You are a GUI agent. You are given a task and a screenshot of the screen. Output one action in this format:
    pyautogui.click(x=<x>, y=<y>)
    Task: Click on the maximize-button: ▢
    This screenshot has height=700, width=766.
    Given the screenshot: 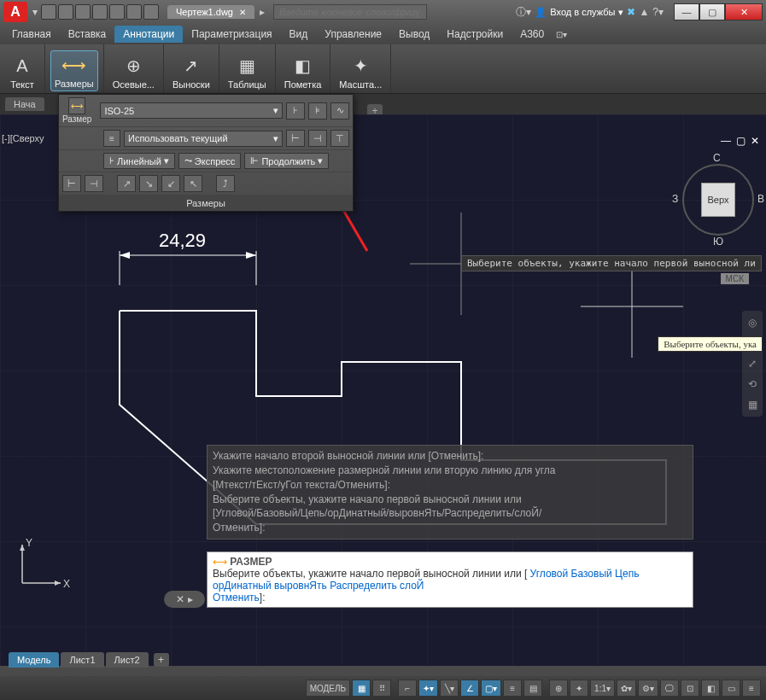 What is the action you would take?
    pyautogui.click(x=712, y=12)
    